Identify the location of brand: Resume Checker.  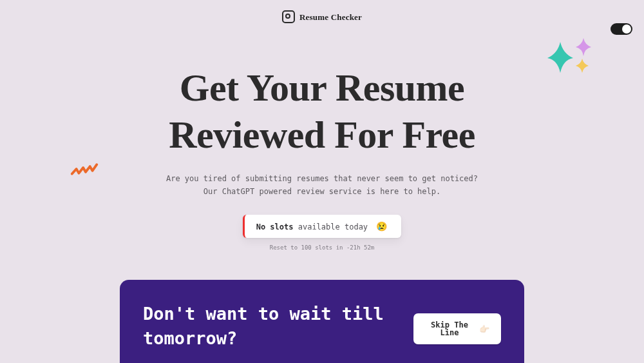
(322, 17).